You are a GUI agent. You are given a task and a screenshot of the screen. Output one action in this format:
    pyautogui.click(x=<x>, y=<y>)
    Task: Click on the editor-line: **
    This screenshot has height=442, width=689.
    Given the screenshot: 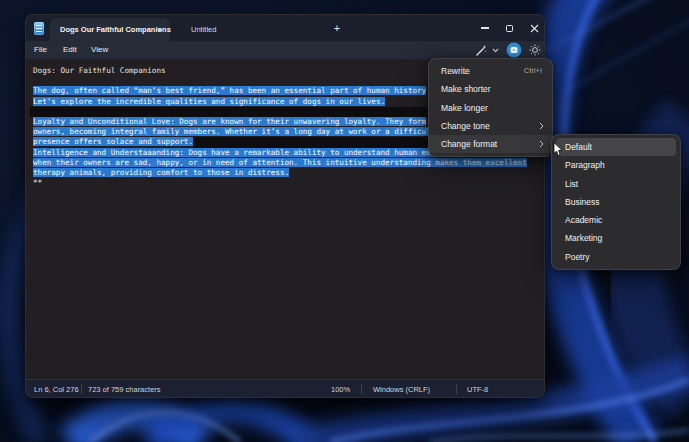 What is the action you would take?
    pyautogui.click(x=284, y=183)
    